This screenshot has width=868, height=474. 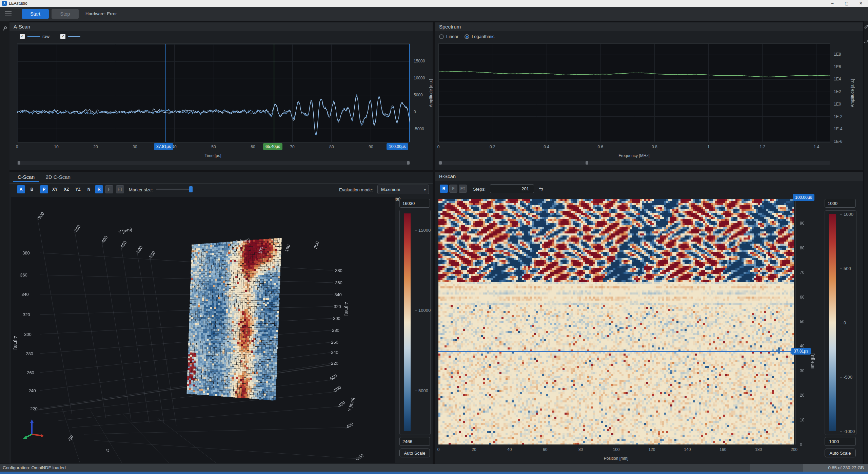 What do you see at coordinates (214, 93) in the screenshot?
I see `ascan-plot` at bounding box center [214, 93].